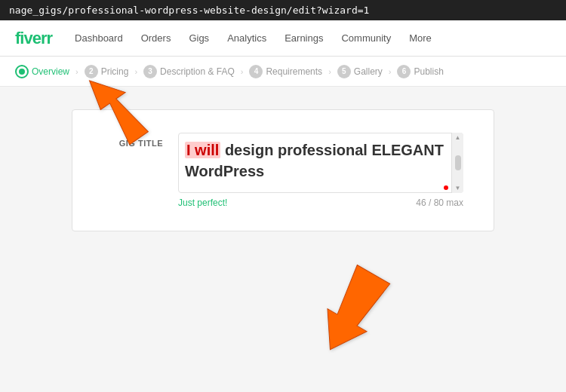  I want to click on nav-analytics: Analytics, so click(247, 38).